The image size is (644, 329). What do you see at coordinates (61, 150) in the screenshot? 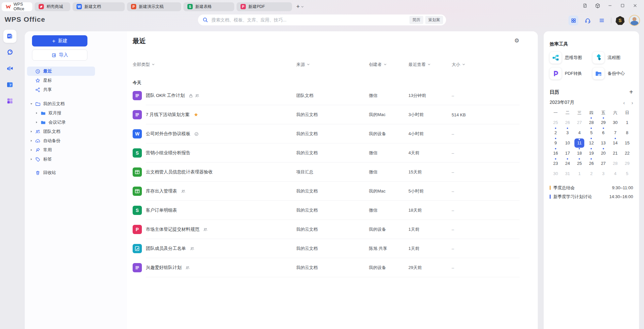
I see `sidebar-item-常用: 常用` at bounding box center [61, 150].